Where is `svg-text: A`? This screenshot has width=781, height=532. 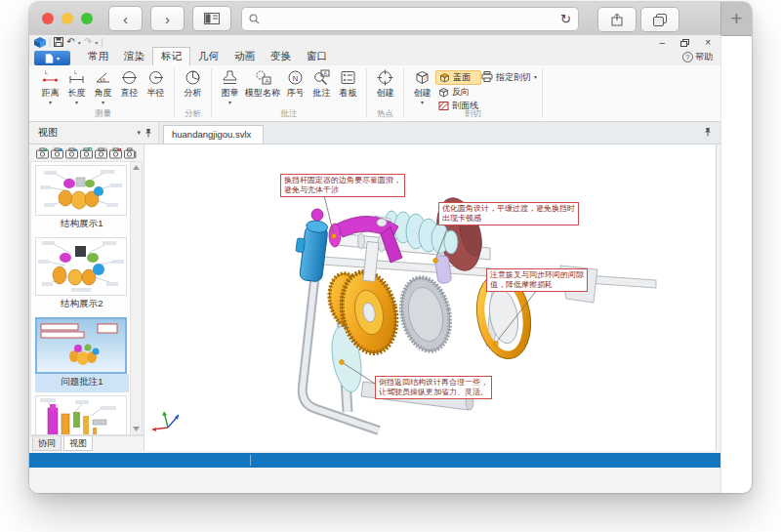 svg-text: A is located at coordinates (267, 81).